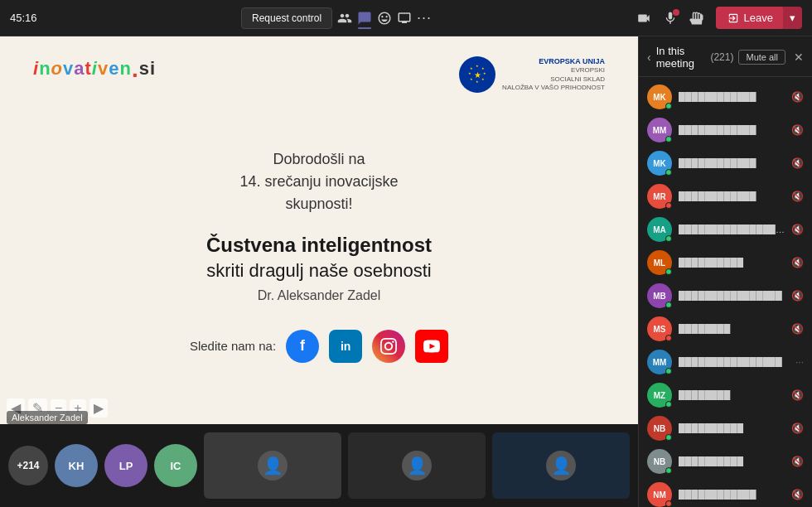 This screenshot has height=507, width=812. What do you see at coordinates (792, 18) in the screenshot?
I see `leave-caret-button: ▾` at bounding box center [792, 18].